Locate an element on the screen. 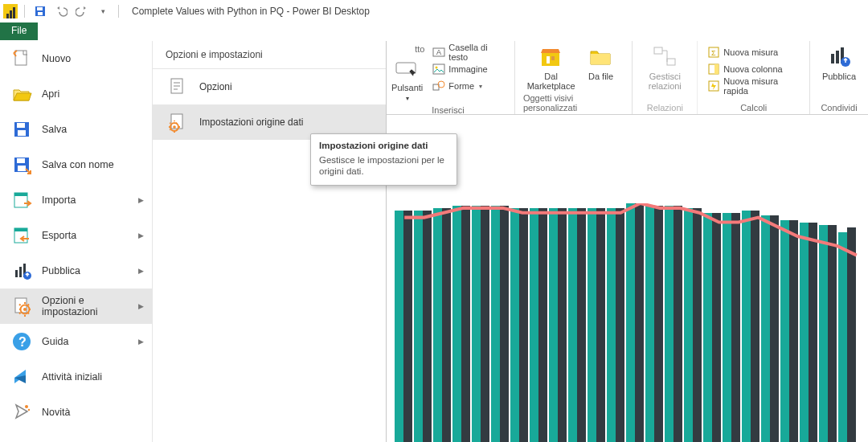  backstage-item-opzioni-e-impostazioni: Opzioni e impostazioni ▶ is located at coordinates (76, 306).